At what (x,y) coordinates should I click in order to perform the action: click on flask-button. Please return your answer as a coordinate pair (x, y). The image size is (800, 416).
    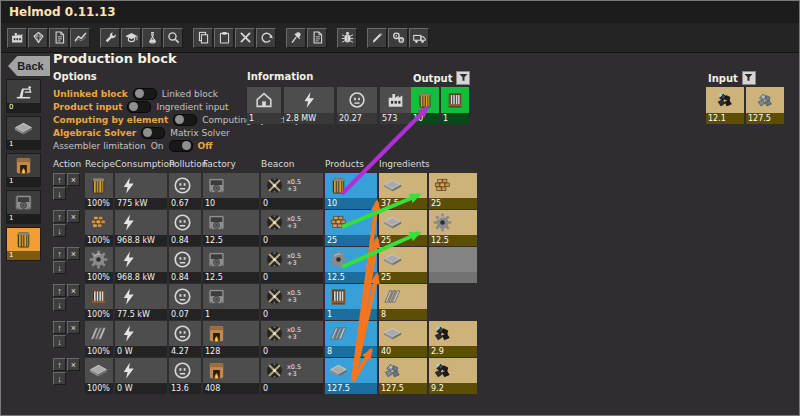
    Looking at the image, I should click on (152, 38).